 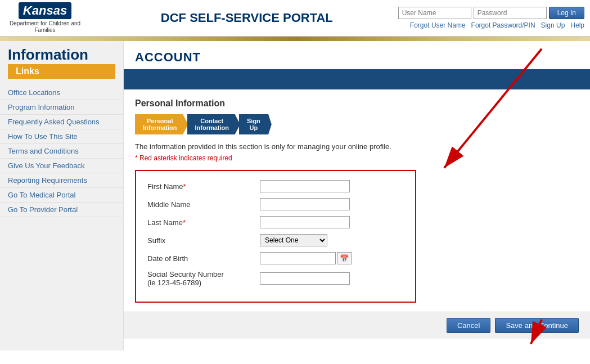 I want to click on logo-area: Kansas Department for Children and Famil…, so click(x=45, y=18).